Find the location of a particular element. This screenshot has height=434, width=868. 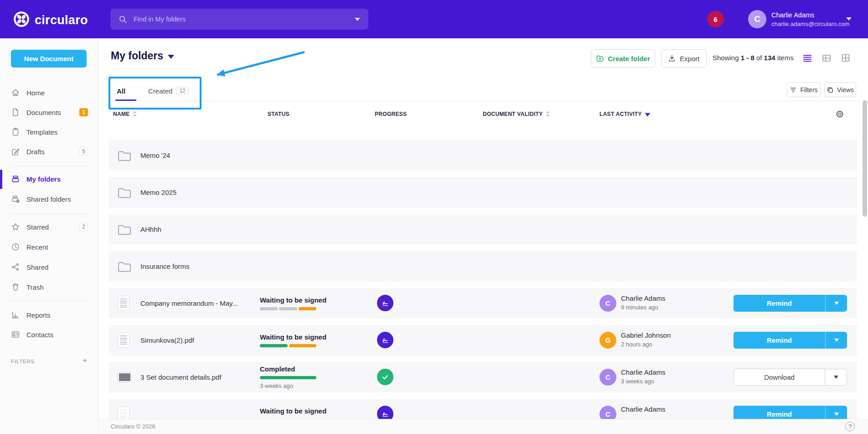

table-view-icon is located at coordinates (827, 58).